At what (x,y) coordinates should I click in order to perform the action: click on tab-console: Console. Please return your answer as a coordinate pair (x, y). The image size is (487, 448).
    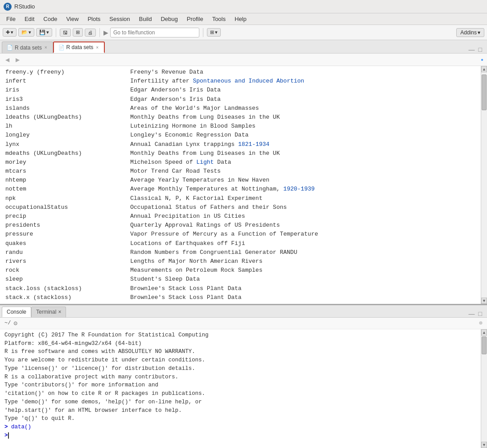
    Looking at the image, I should click on (17, 312).